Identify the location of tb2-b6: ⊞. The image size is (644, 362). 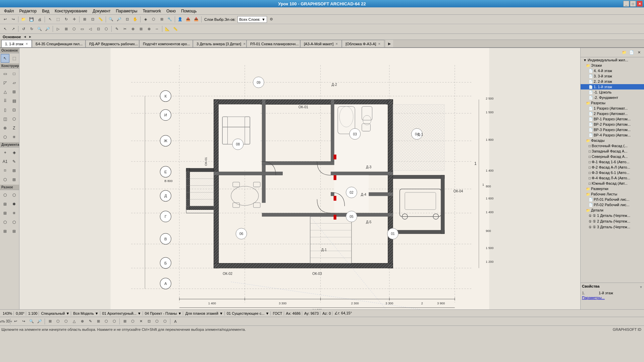
(66, 29).